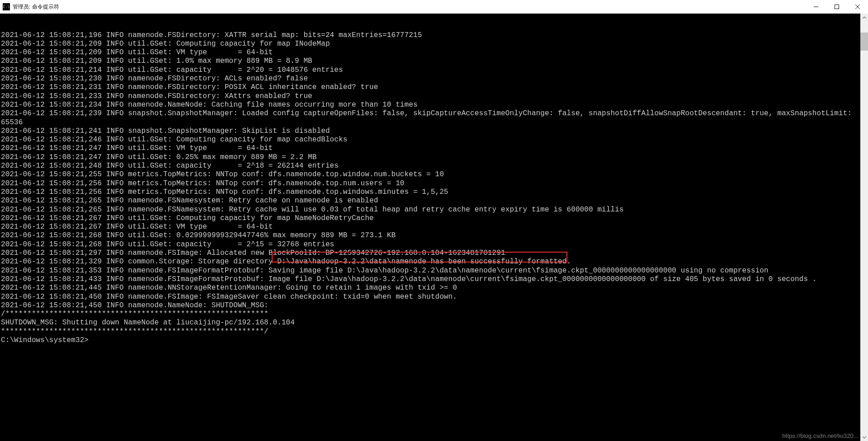  Describe the element at coordinates (430, 118) in the screenshot. I see `terminal-line: 2021-06-12 15:08:21,239 INFO snapshot.Sn…` at that location.